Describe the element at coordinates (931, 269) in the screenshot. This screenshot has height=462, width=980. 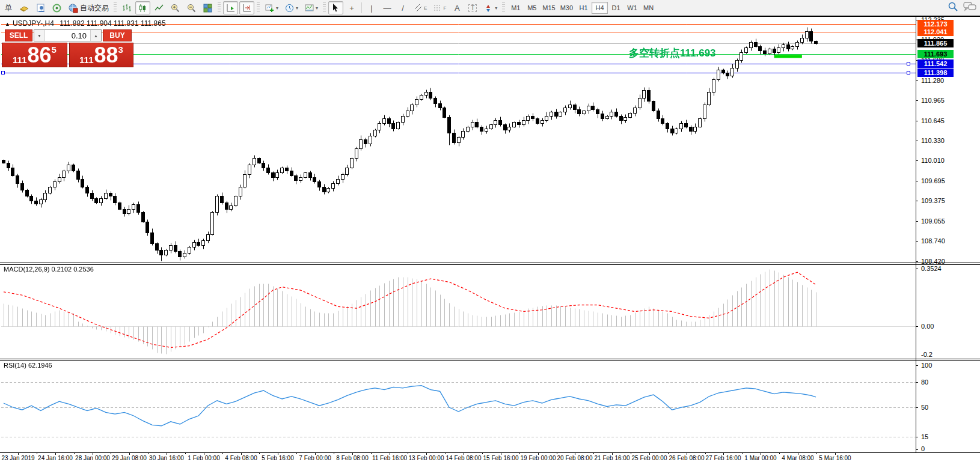
I see `macd-tick-label: 0.3524` at that location.